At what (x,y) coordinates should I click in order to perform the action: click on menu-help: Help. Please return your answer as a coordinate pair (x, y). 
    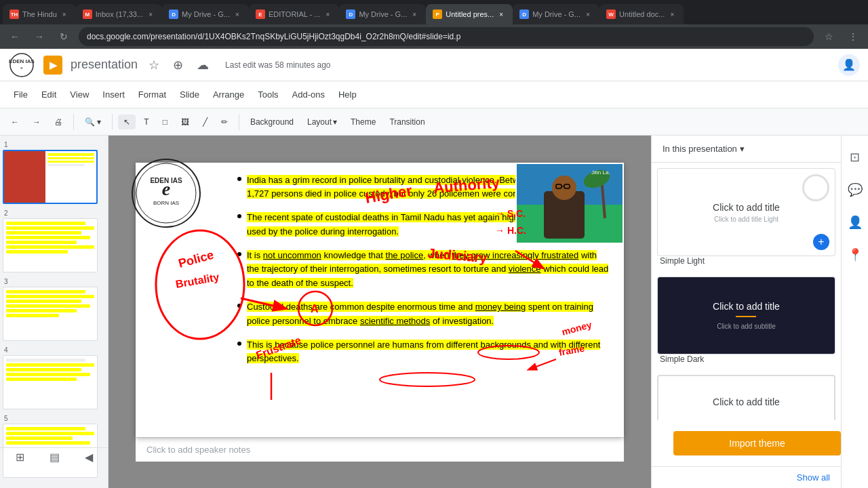
    Looking at the image, I should click on (347, 95).